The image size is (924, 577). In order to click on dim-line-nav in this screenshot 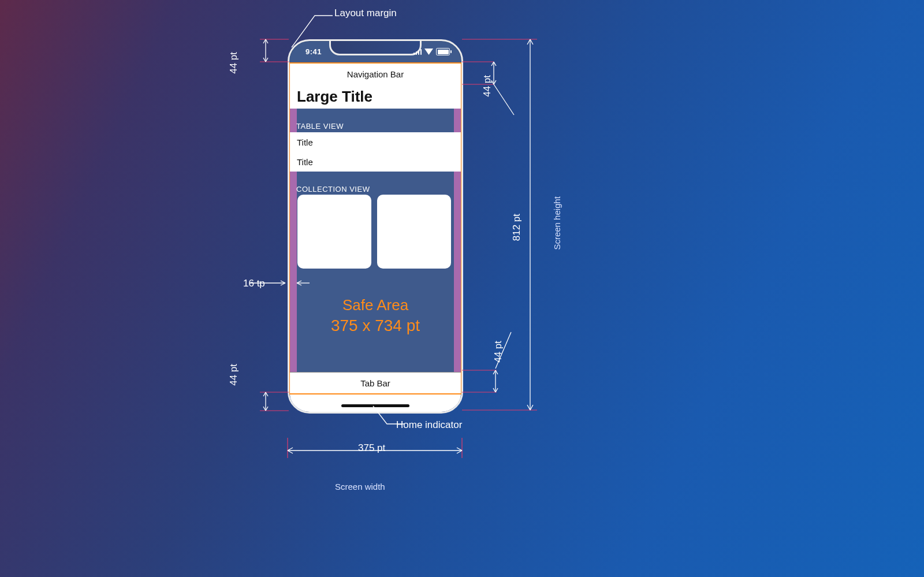, I will do `click(494, 77)`.